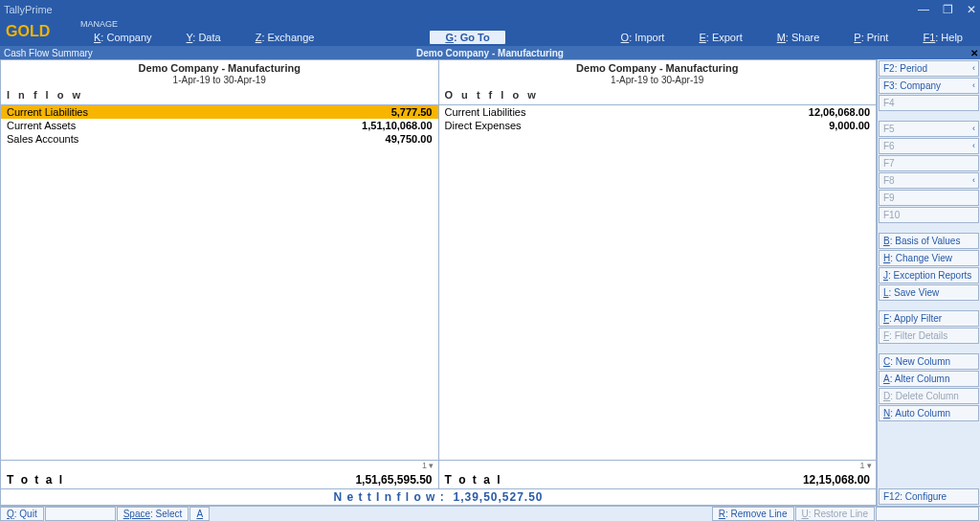 This screenshot has width=980, height=521. What do you see at coordinates (220, 125) in the screenshot?
I see `table-row: Current Assets 1,51,10,068.00` at bounding box center [220, 125].